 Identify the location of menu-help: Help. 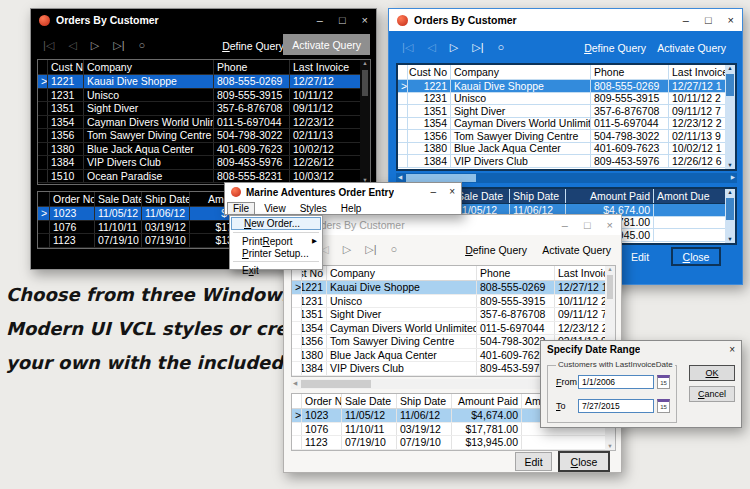
(352, 208).